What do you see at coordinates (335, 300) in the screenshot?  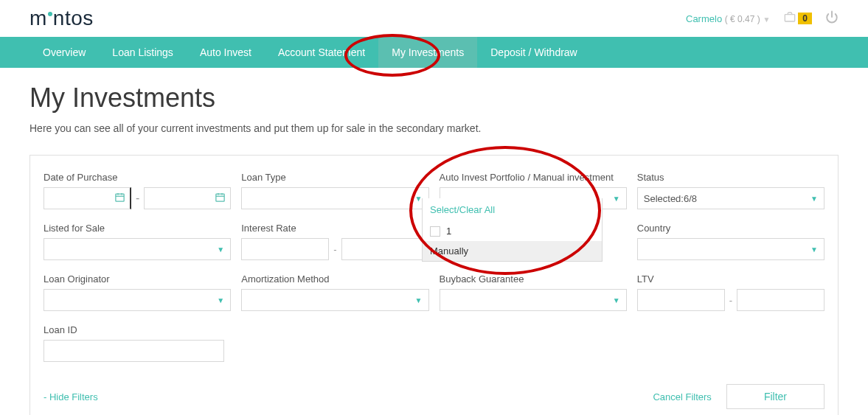 I see `amortization-select: ▼` at bounding box center [335, 300].